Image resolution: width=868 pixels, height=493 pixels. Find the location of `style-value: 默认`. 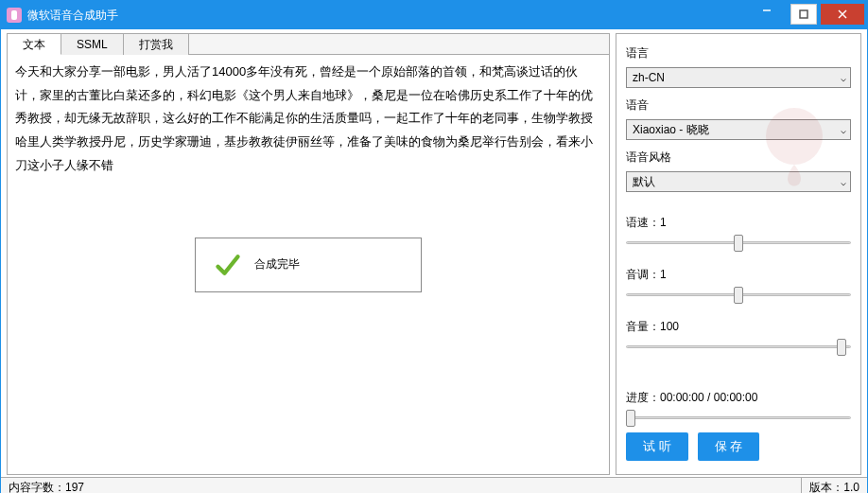

style-value: 默认 is located at coordinates (644, 182).